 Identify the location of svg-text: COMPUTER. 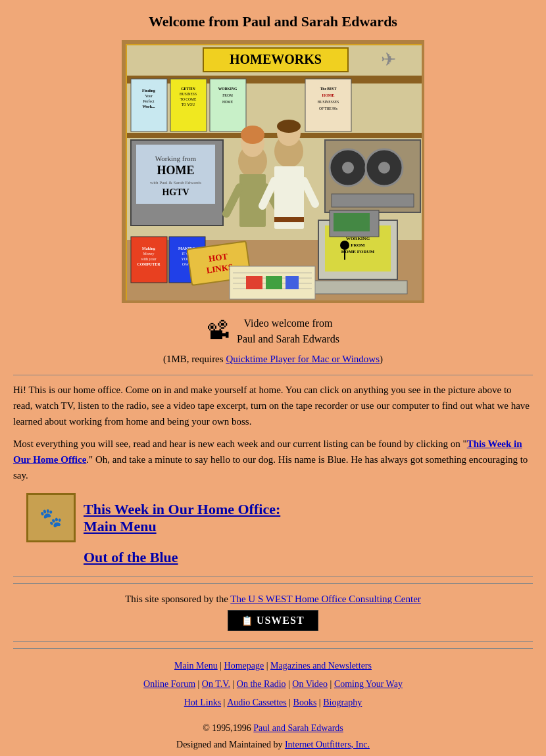
(149, 264).